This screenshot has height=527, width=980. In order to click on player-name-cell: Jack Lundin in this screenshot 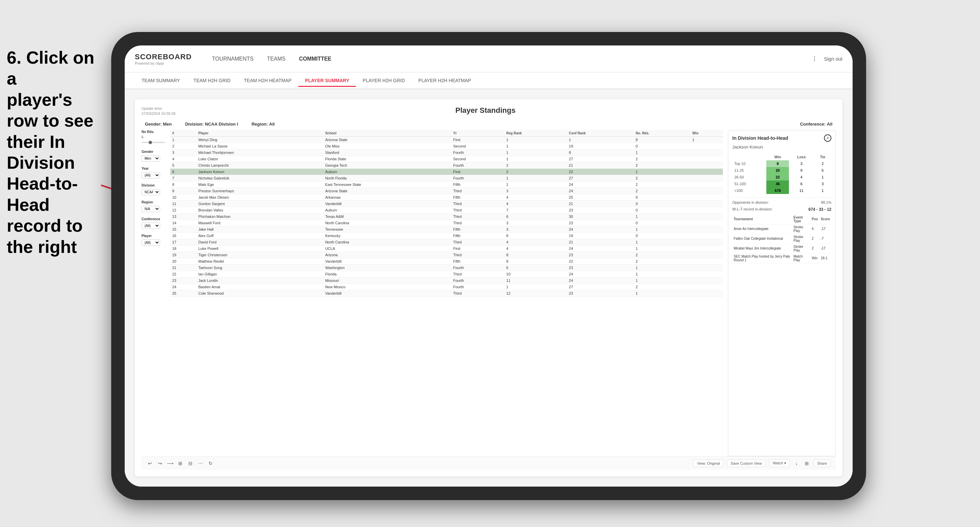, I will do `click(260, 281)`.